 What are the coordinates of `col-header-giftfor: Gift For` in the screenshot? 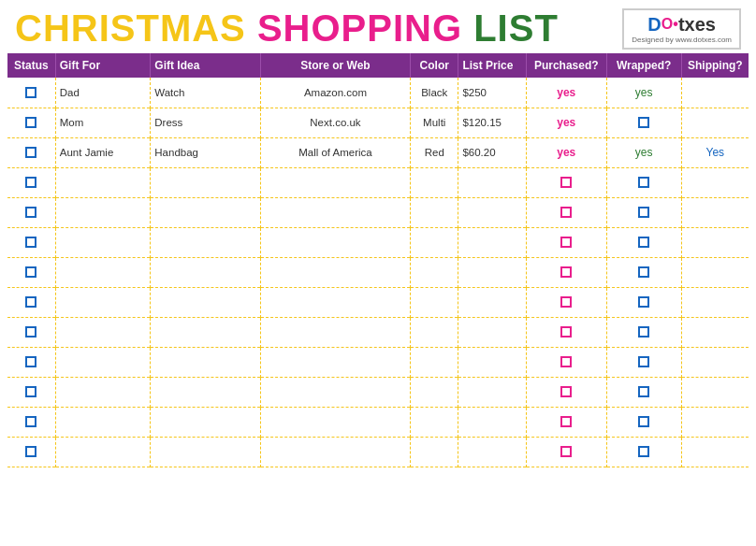 It's located at (103, 65).